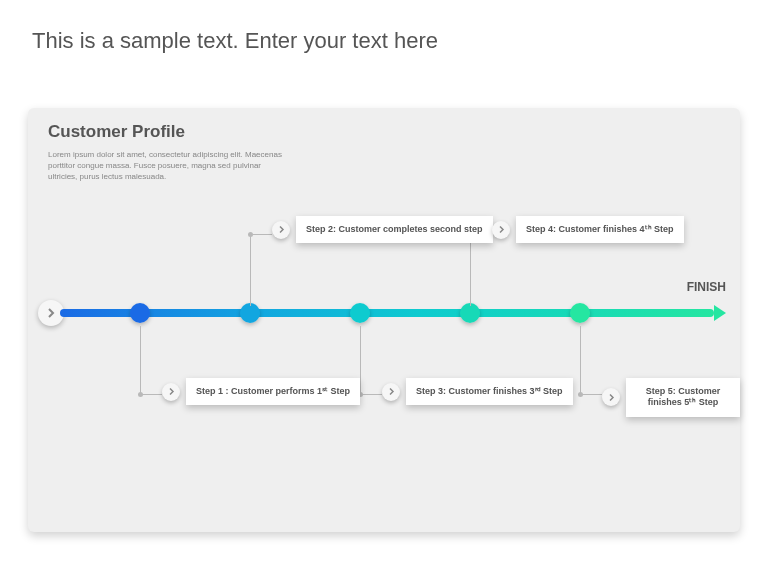  Describe the element at coordinates (720, 313) in the screenshot. I see `arrowhead-icon` at that location.